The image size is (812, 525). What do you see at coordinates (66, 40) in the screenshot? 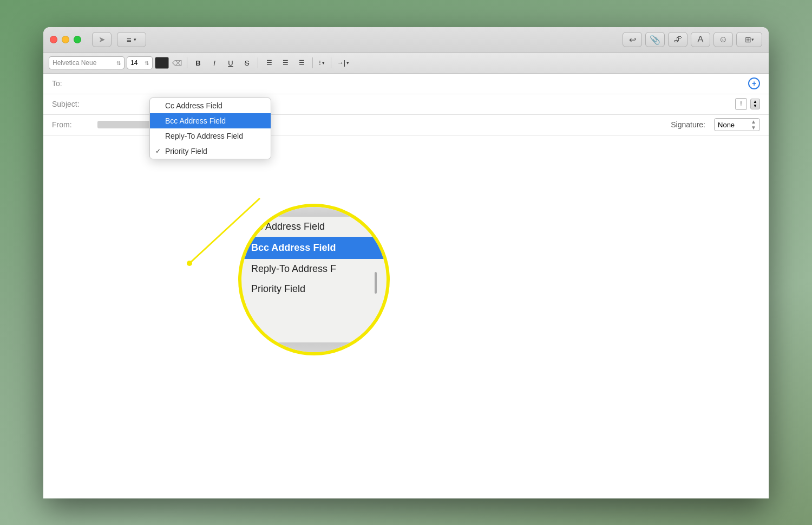
I see `minimize-button` at bounding box center [66, 40].